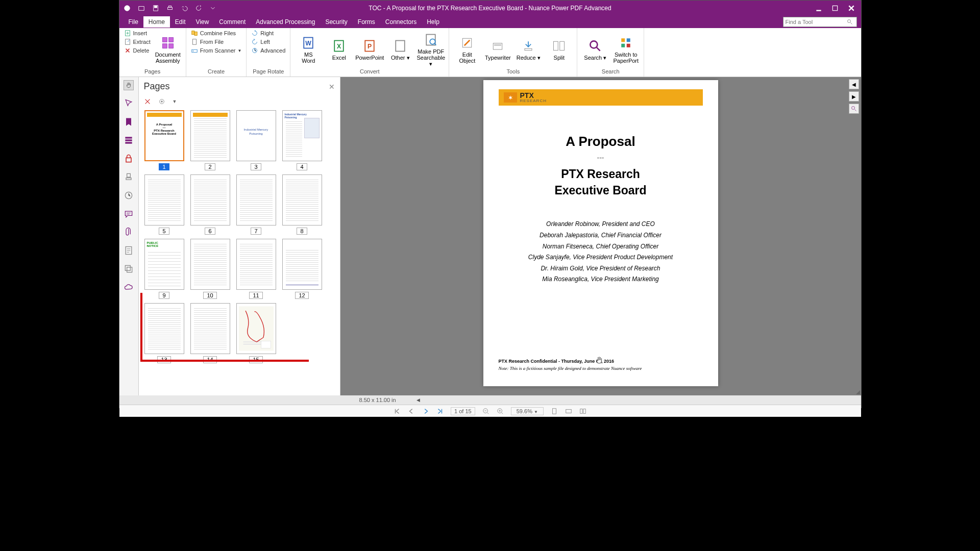  Describe the element at coordinates (820, 22) in the screenshot. I see `find-tool` at that location.